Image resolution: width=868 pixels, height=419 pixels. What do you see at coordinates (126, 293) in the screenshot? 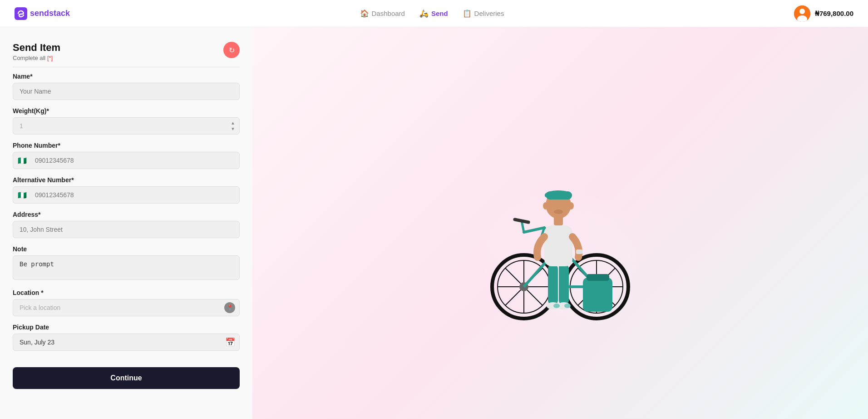
I see `location-label: Location *` at bounding box center [126, 293].